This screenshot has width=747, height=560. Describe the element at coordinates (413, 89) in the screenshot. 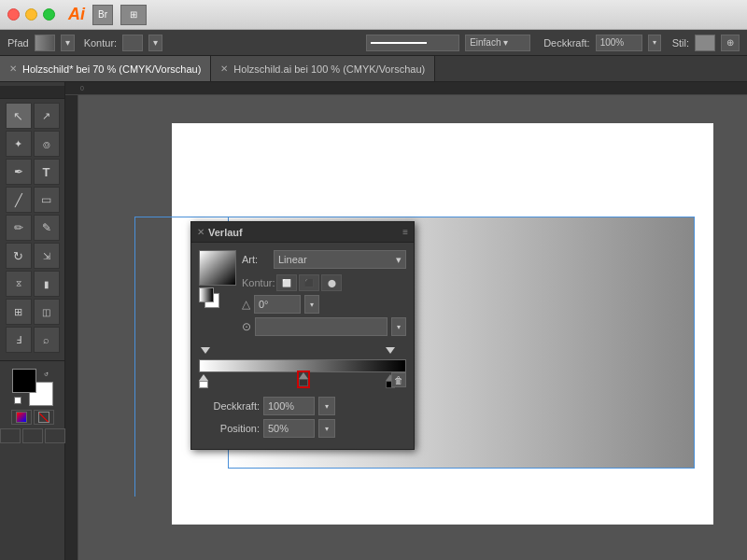

I see `ruler-top-ticks: 0` at that location.